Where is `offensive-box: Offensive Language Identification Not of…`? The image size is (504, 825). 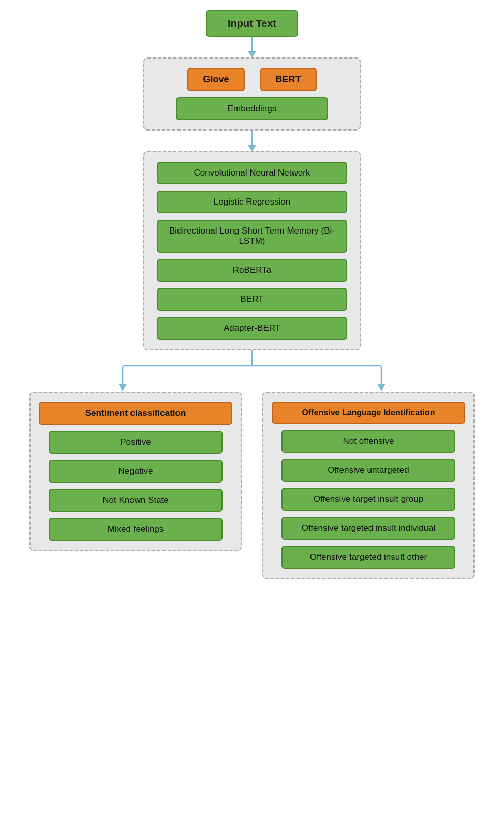 offensive-box: Offensive Language Identification Not of… is located at coordinates (368, 485).